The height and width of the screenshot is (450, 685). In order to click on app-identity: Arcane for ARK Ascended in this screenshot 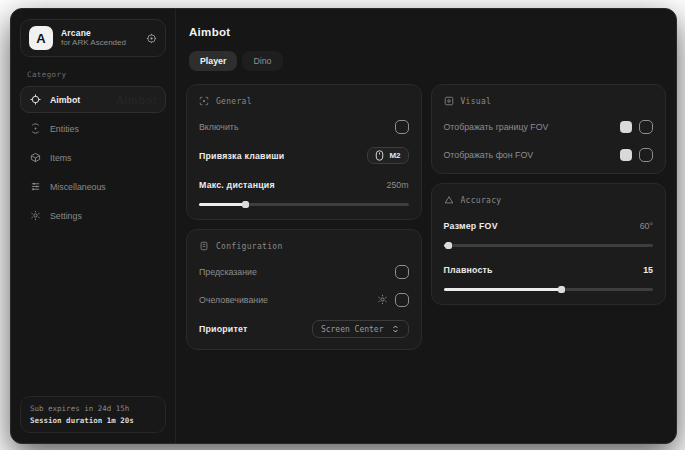, I will do `click(100, 38)`.